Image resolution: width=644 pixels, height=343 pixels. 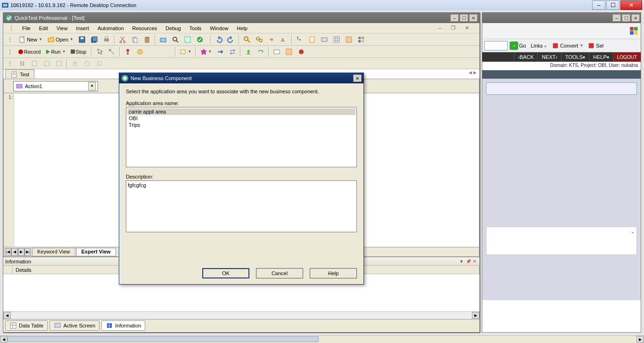 I want to click on cut-button, so click(x=123, y=40).